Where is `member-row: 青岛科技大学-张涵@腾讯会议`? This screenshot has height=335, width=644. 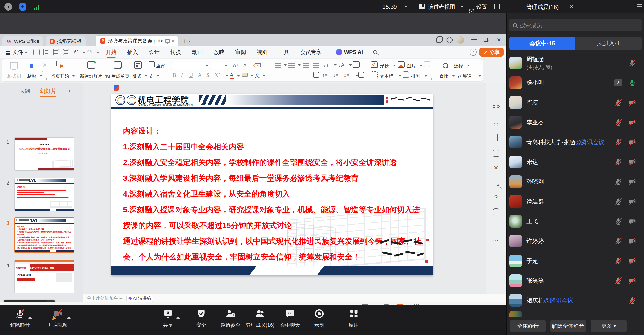
member-row: 青岛科技大学-张涵@腾讯会议 is located at coordinates (575, 142).